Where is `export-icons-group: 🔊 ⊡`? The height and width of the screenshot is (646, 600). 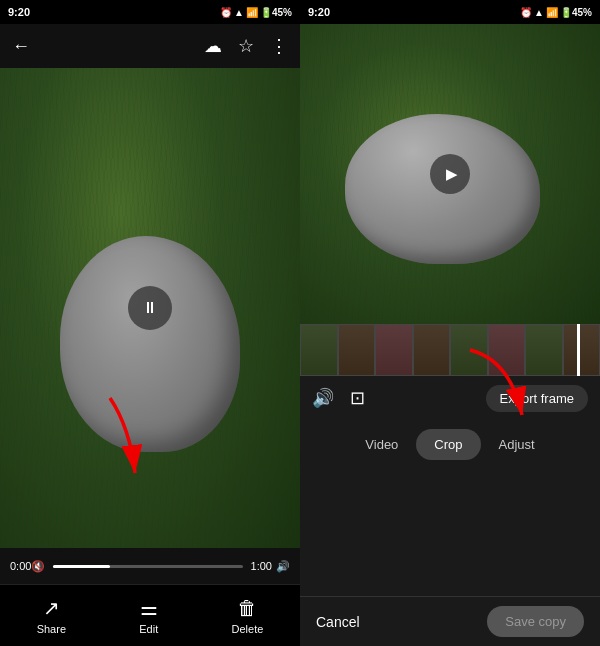
export-icons-group: 🔊 ⊡ is located at coordinates (338, 398).